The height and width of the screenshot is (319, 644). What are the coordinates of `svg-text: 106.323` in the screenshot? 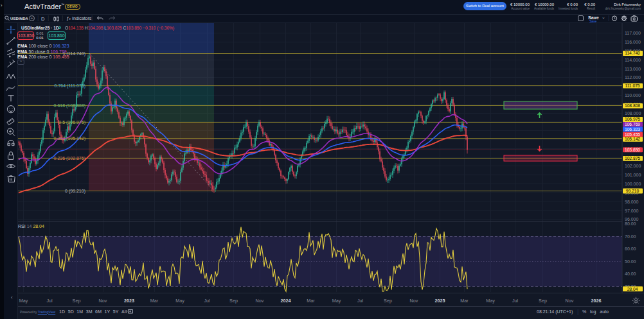 It's located at (632, 130).